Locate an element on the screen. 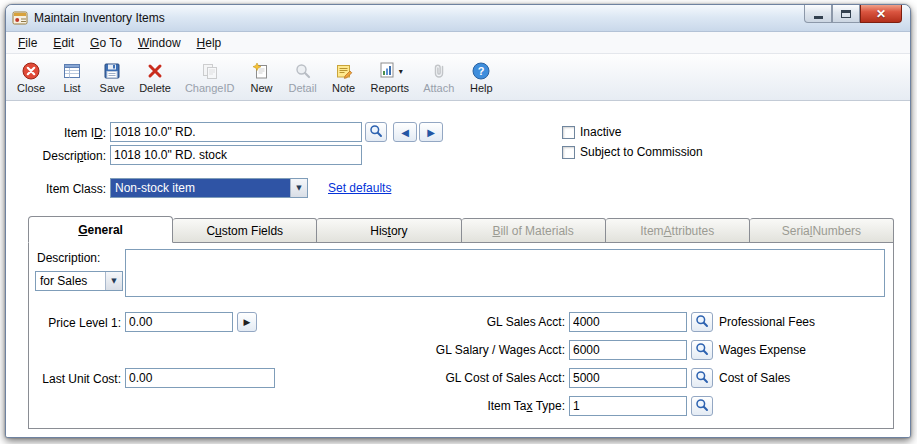 The height and width of the screenshot is (444, 917). sales-description-textarea is located at coordinates (505, 273).